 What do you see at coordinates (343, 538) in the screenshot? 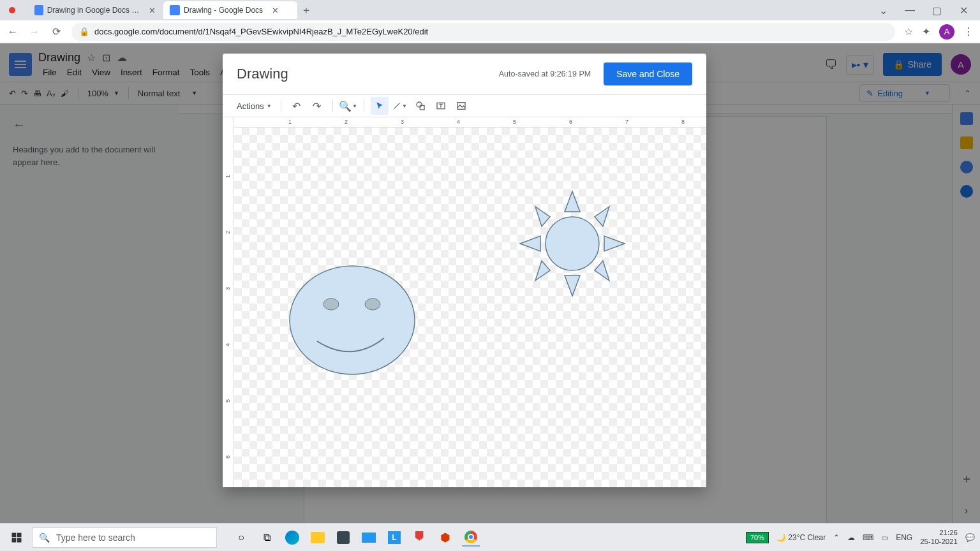
I see `store-icon` at bounding box center [343, 538].